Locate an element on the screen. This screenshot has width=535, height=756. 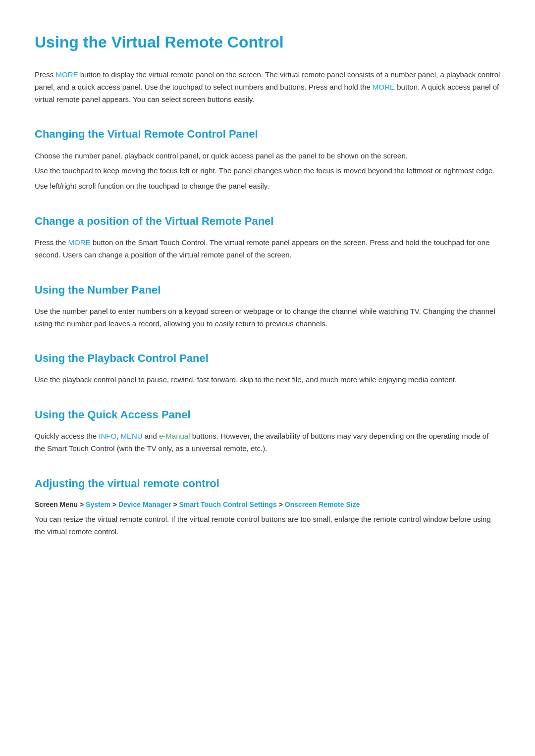
breadcrumb-item3: Device Manager is located at coordinates (145, 504).